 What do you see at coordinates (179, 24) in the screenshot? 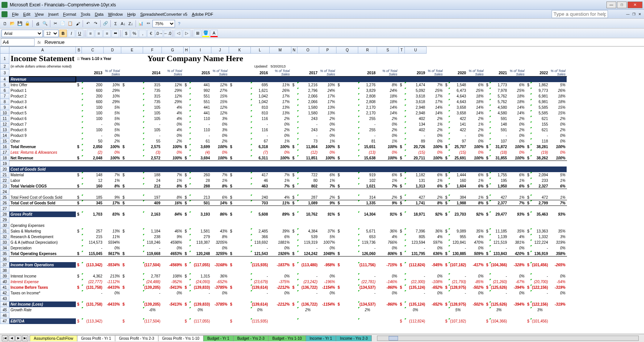
I see `help-icon: ?` at bounding box center [179, 24].